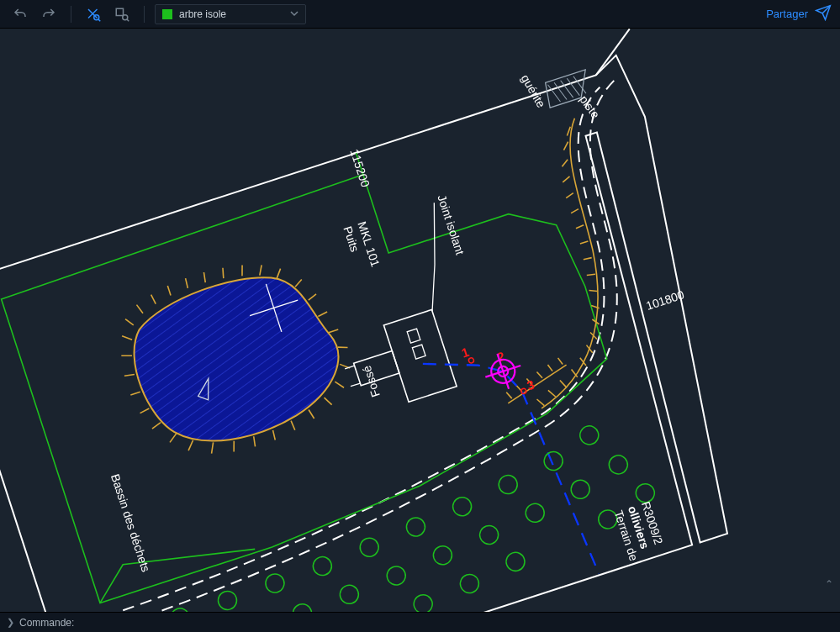  What do you see at coordinates (131, 523) in the screenshot?
I see `label-bassin: Bassin des déchets` at bounding box center [131, 523].